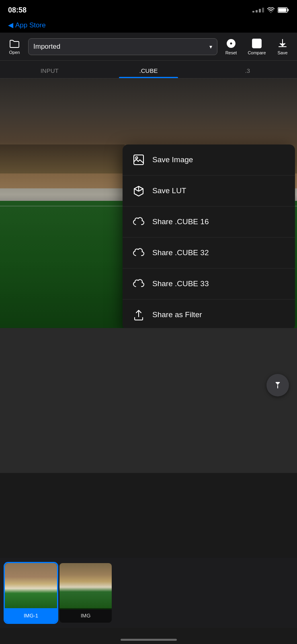 The height and width of the screenshot is (644, 297). I want to click on status-bar: 08:58, so click(149, 10).